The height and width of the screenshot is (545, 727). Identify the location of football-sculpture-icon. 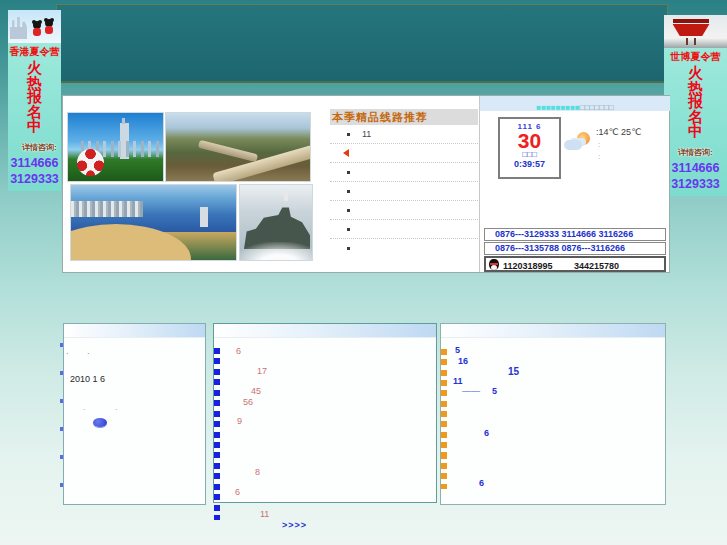
(90, 162).